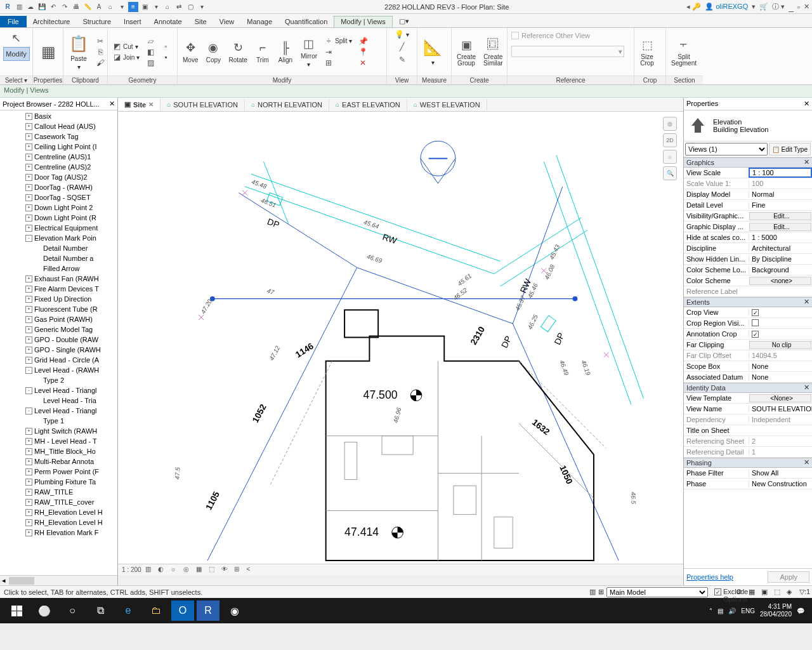 Image resolution: width=812 pixels, height=650 pixels. Describe the element at coordinates (58, 502) in the screenshot. I see `tree-item: +RAW_TITLE_cover` at that location.